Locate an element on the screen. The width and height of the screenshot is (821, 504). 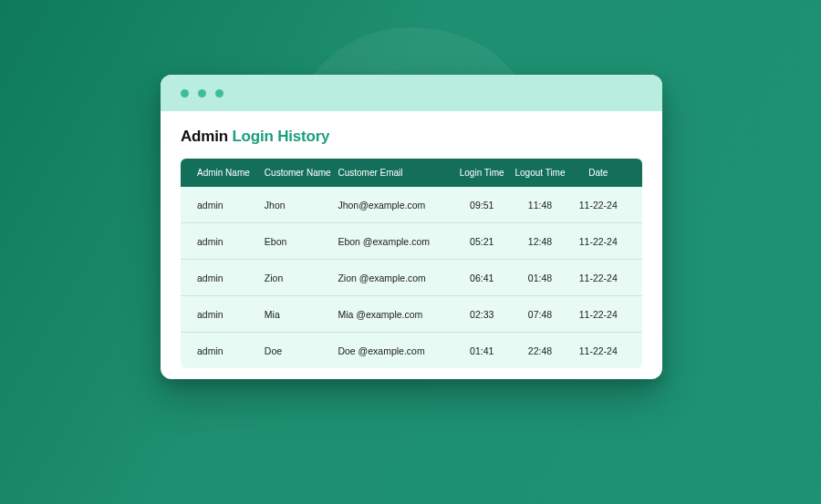
cell-email: Zion @example.com is located at coordinates (396, 278).